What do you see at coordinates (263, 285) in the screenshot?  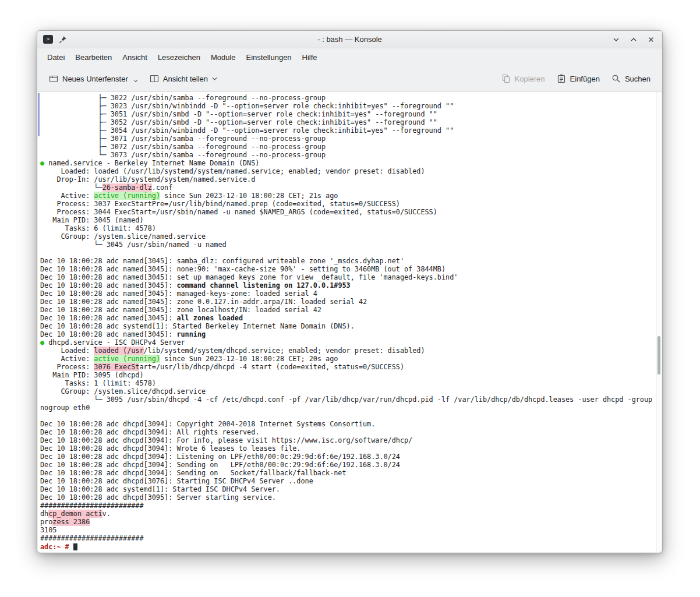 I see `terminal-text-segment: command channel listening on 127.0.0.1#9…` at bounding box center [263, 285].